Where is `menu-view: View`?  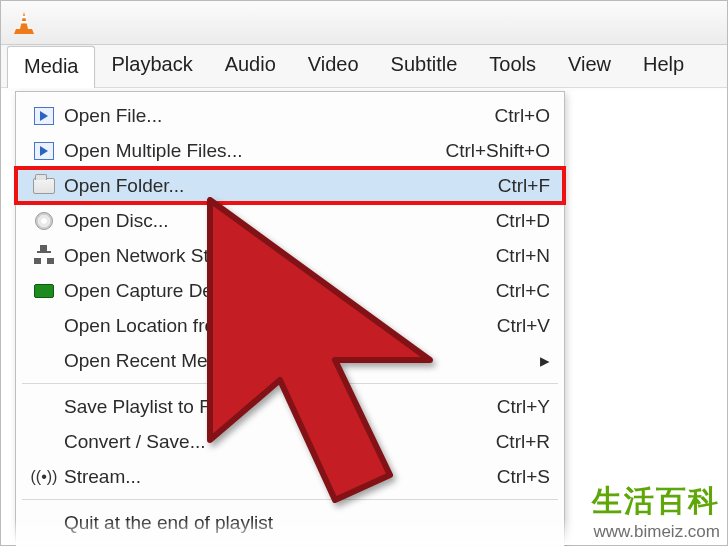
menu-view: View is located at coordinates (590, 66).